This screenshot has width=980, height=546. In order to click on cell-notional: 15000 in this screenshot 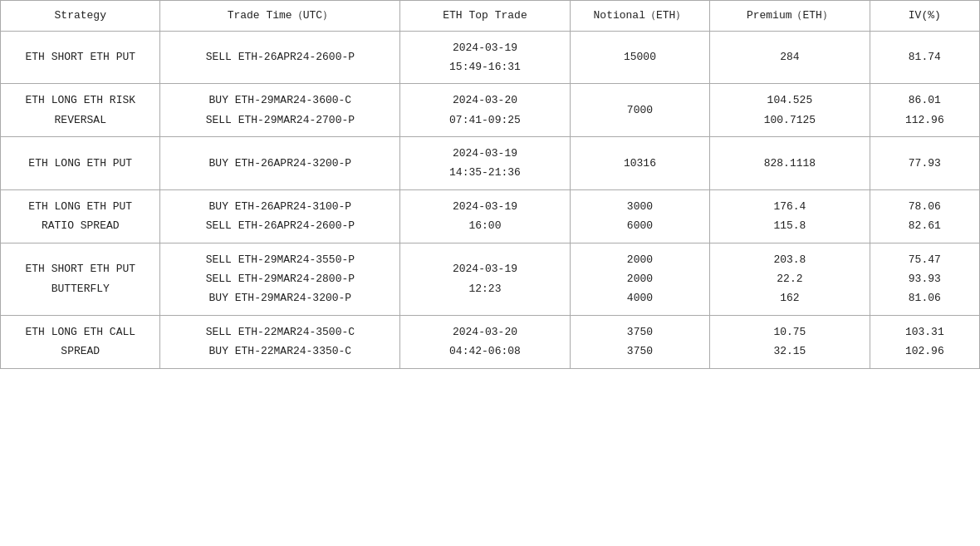, I will do `click(639, 57)`.